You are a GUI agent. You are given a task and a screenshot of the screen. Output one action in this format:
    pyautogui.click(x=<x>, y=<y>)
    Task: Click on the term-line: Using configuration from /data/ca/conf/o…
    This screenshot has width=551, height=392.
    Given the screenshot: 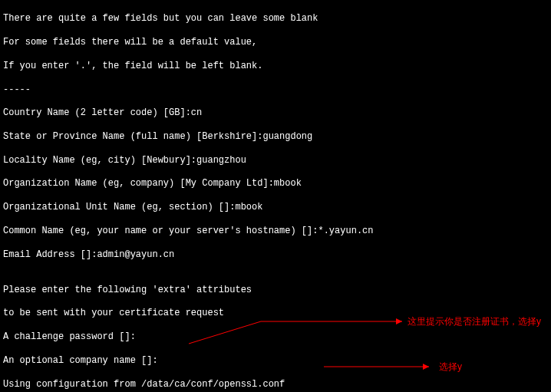 What is the action you would take?
    pyautogui.click(x=276, y=385)
    